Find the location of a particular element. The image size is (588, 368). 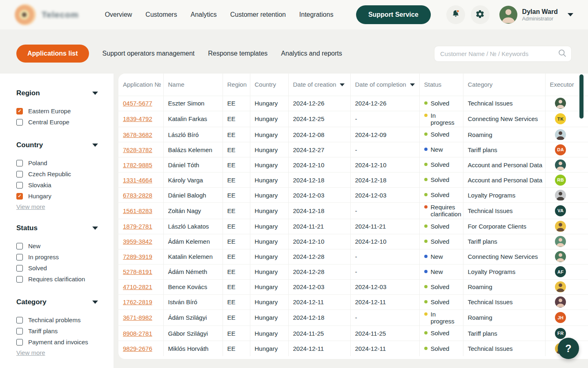

tab-analytics-and-reports: Analytics and reports is located at coordinates (311, 54).